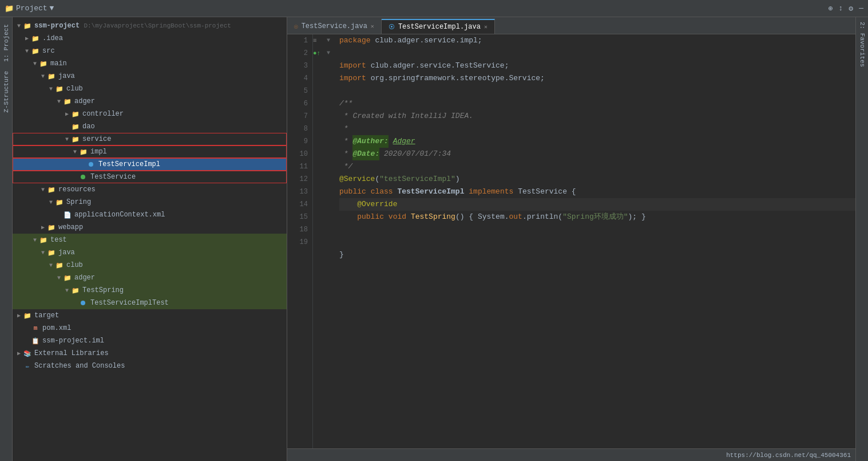 The width and height of the screenshot is (868, 461). Describe the element at coordinates (150, 51) in the screenshot. I see `tree-item-src: 📁 src` at that location.